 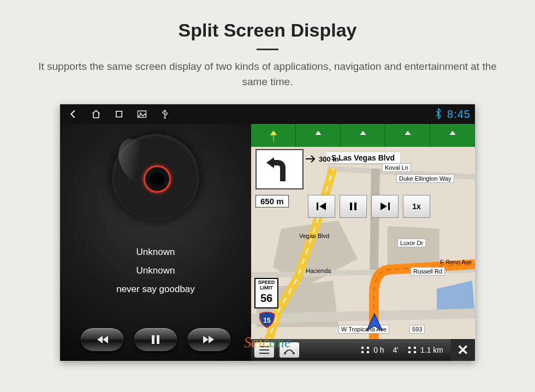 What do you see at coordinates (396, 168) in the screenshot?
I see `street-koval: Koval Ln` at bounding box center [396, 168].